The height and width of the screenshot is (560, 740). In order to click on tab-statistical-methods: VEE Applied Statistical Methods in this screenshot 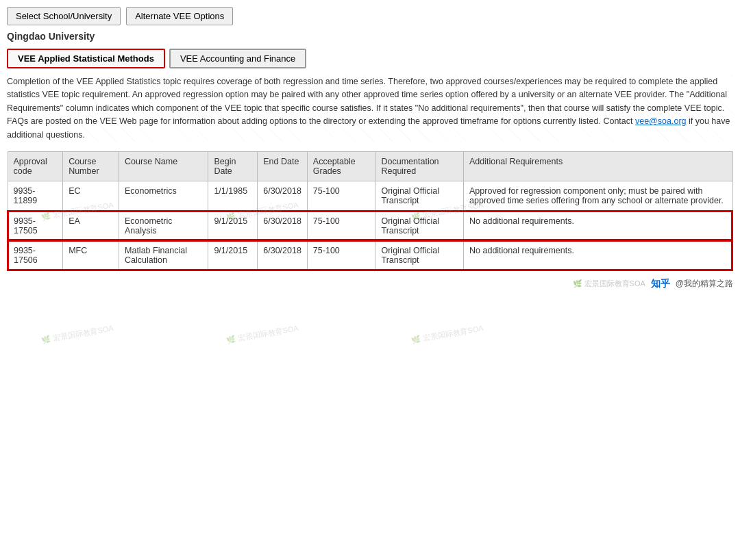, I will do `click(86, 59)`.